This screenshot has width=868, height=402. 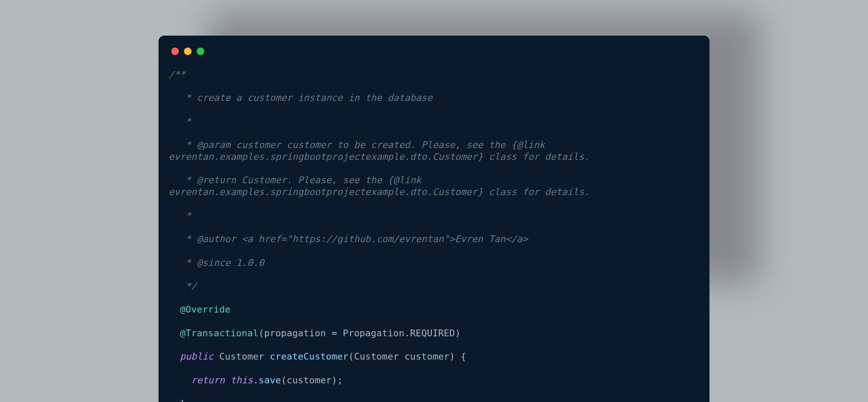 What do you see at coordinates (175, 51) in the screenshot?
I see `close-icon` at bounding box center [175, 51].